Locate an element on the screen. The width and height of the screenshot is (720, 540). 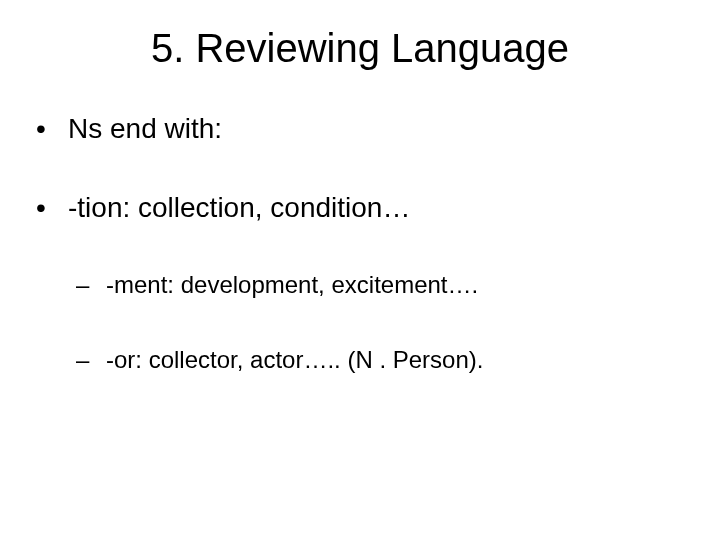
bullet-text: -tion: collection, condition… is located at coordinates (239, 208).